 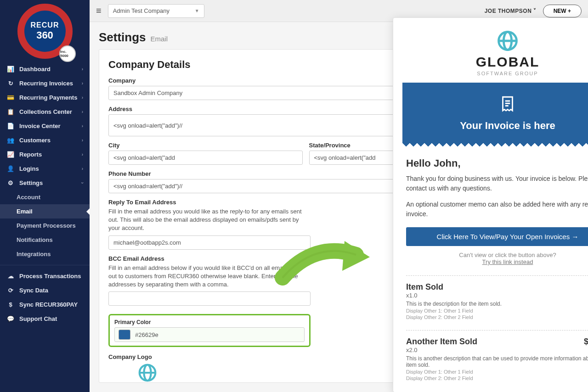 What do you see at coordinates (45, 211) in the screenshot?
I see `sidebar-subitem-email: Email` at bounding box center [45, 211].